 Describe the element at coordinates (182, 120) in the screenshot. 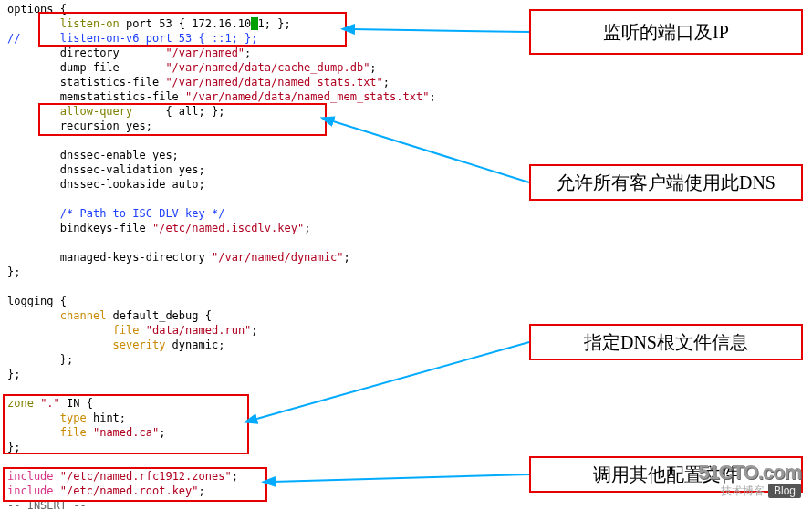

I see `highlight-box-allow-query` at that location.